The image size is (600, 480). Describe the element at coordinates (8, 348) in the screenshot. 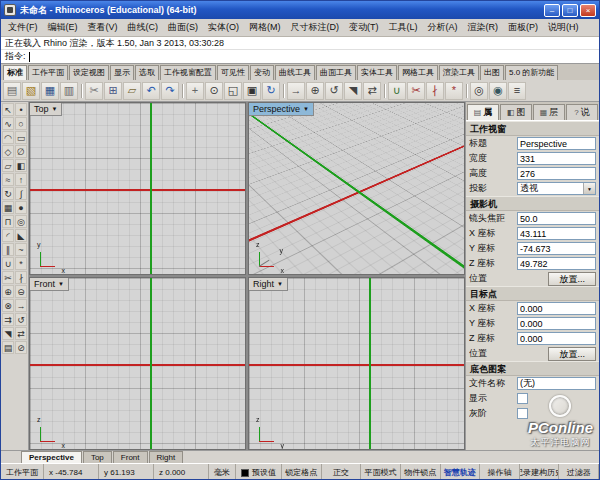

I see `array-tool-icon: ▤` at that location.